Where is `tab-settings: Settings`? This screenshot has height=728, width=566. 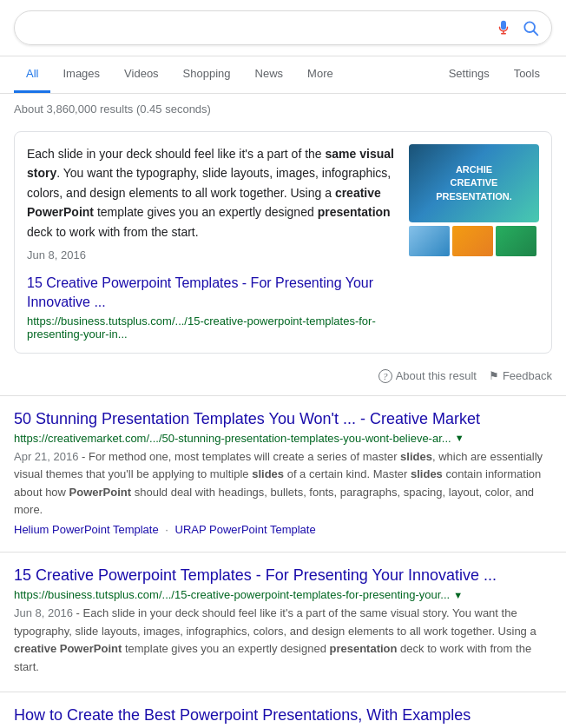 tab-settings: Settings is located at coordinates (469, 75).